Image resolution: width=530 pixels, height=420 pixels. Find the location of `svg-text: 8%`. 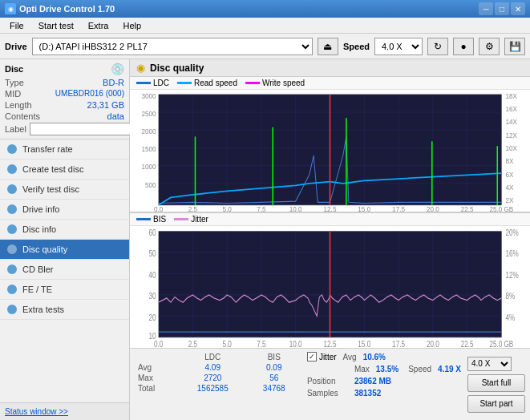

svg-text: 8% is located at coordinates (510, 296).